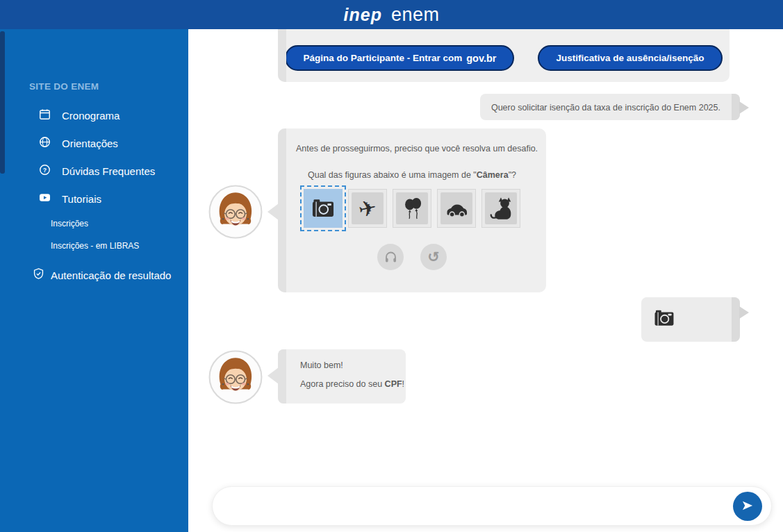 This screenshot has height=532, width=783. I want to click on send-arrow-icon, so click(748, 507).